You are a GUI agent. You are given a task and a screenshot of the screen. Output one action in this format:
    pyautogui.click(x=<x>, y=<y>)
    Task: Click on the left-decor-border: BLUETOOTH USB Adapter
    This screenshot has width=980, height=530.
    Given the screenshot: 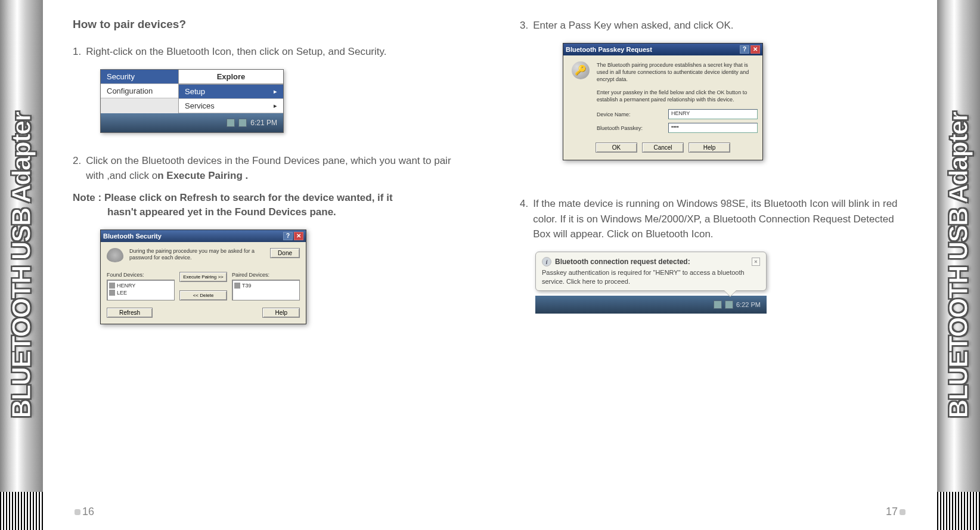 What is the action you would take?
    pyautogui.click(x=21, y=265)
    